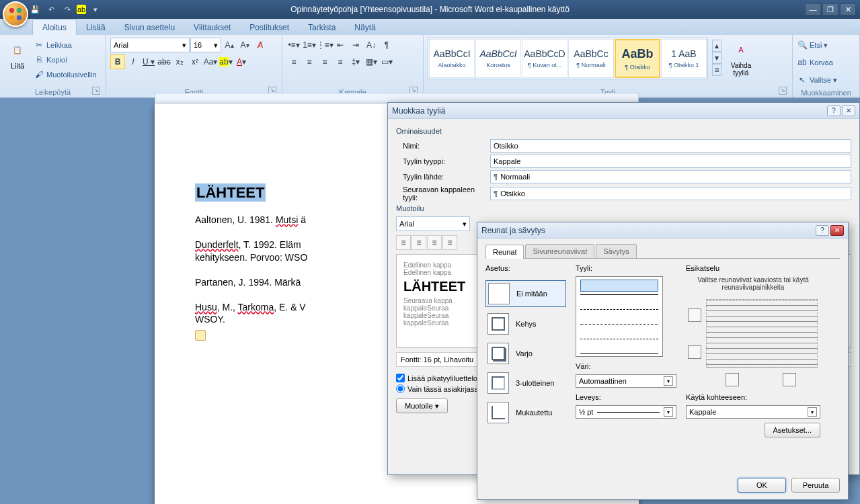  Describe the element at coordinates (200, 335) in the screenshot. I see `paste-options-icon` at that location.